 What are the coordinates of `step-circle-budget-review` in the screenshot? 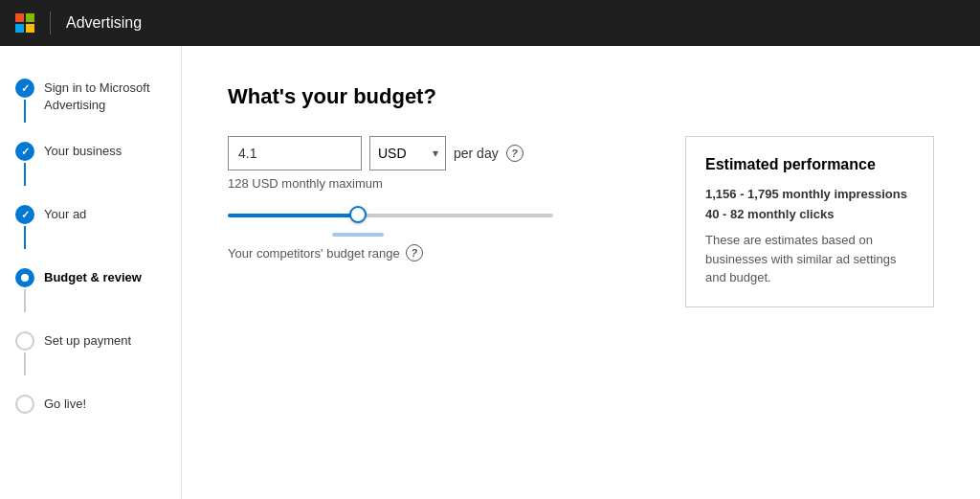 It's located at (25, 278).